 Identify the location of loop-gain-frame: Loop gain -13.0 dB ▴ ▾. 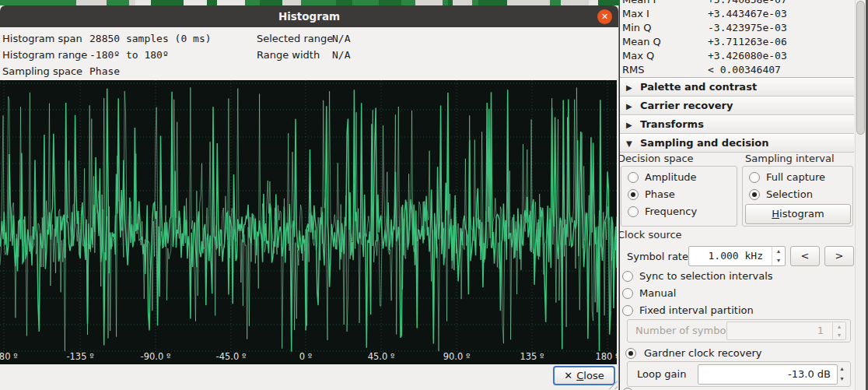
(739, 374).